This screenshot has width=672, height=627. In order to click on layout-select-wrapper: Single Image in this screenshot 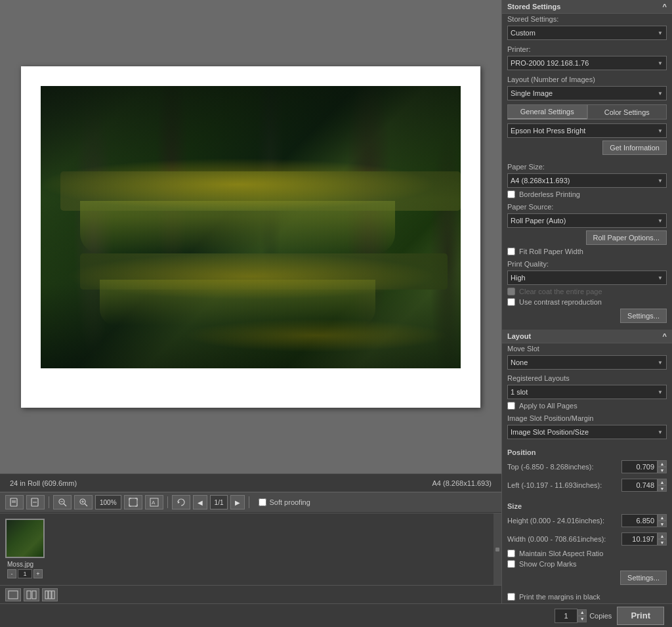, I will do `click(587, 93)`.